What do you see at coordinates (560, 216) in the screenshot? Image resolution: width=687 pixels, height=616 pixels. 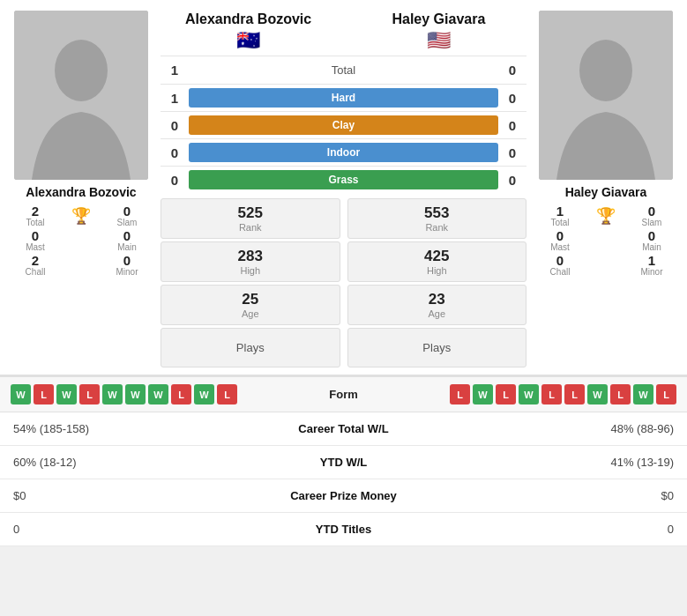 I see `right-stat-total: 1 Total` at bounding box center [560, 216].